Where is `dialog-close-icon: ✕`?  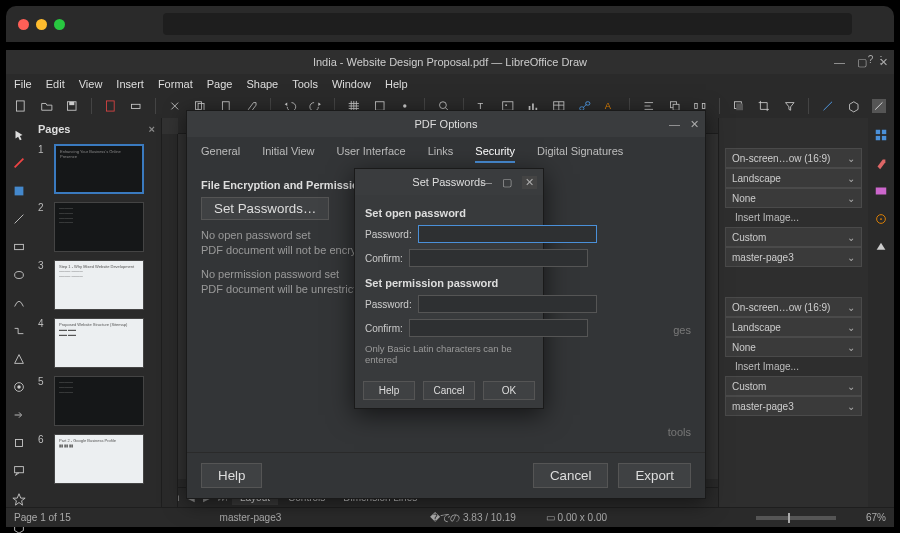 dialog-close-icon: ✕ is located at coordinates (694, 124).